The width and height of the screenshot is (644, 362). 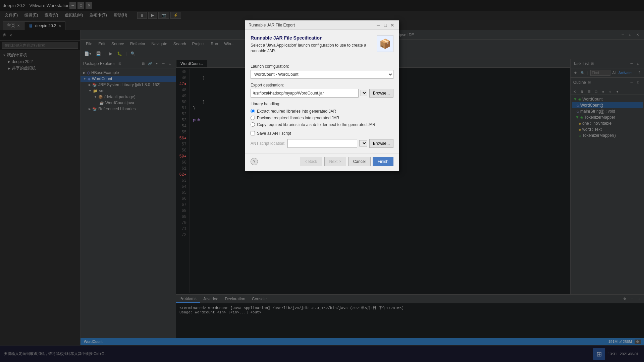 I want to click on dialog-icon: 📦, so click(x=385, y=44).